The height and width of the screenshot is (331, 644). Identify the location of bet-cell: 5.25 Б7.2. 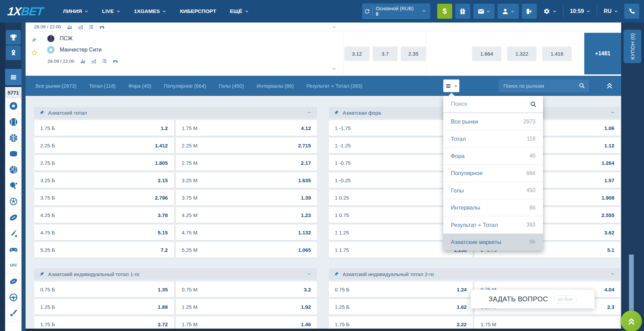
(104, 250).